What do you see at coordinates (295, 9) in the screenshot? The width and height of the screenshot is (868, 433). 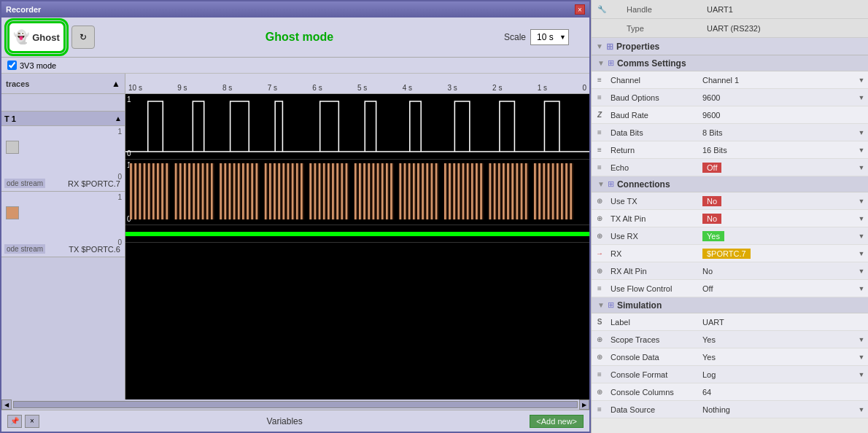 I see `recorder-titlebar: Recorder ×` at bounding box center [295, 9].